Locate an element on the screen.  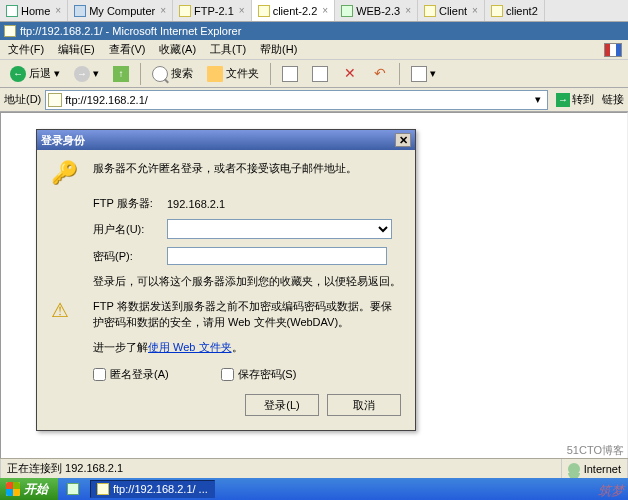
forward-button: ▾ is located at coordinates (86, 74).